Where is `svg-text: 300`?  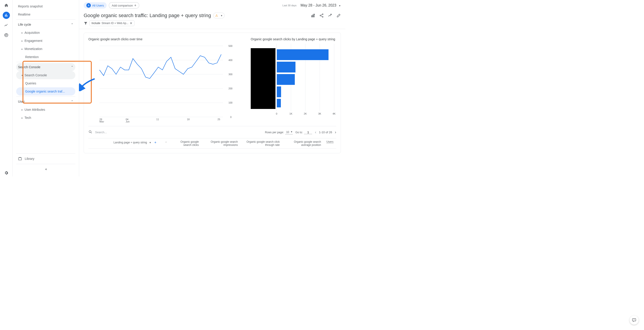 svg-text: 300 is located at coordinates (230, 74).